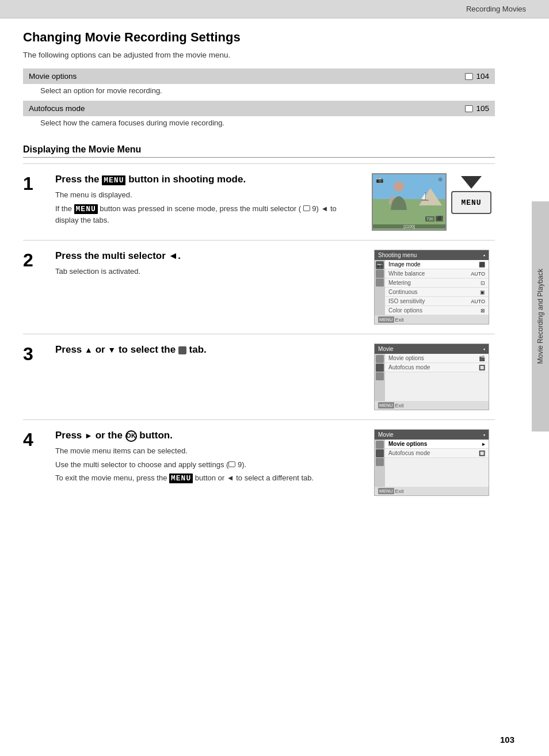  What do you see at coordinates (259, 92) in the screenshot?
I see `table-row: Select an option for movie recording.` at bounding box center [259, 92].